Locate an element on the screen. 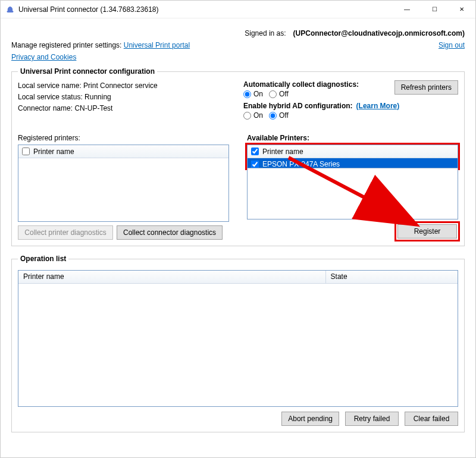 The width and height of the screenshot is (476, 458). connector-name-value: CN-UP-Test is located at coordinates (93, 108).